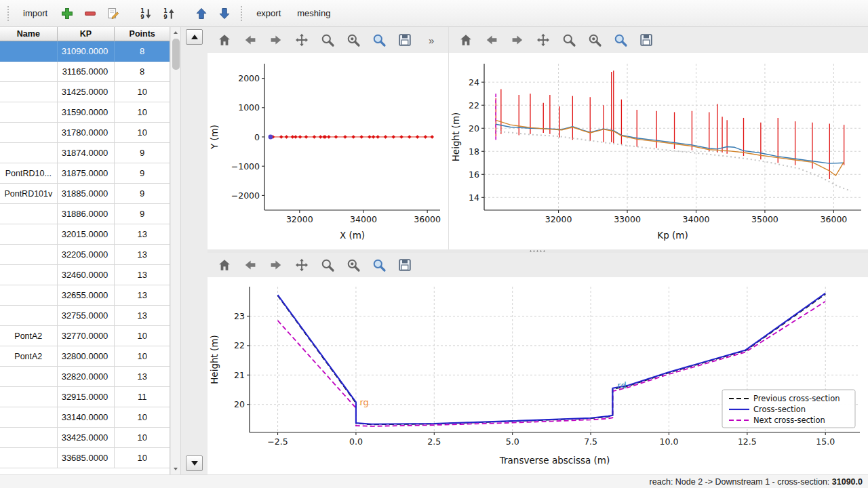 The width and height of the screenshot is (868, 488). I want to click on cell-kp: 33140.0000, so click(87, 418).